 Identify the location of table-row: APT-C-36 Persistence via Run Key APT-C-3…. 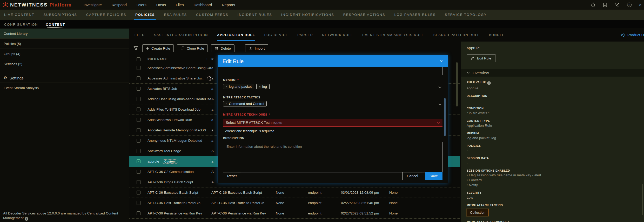
(295, 213).